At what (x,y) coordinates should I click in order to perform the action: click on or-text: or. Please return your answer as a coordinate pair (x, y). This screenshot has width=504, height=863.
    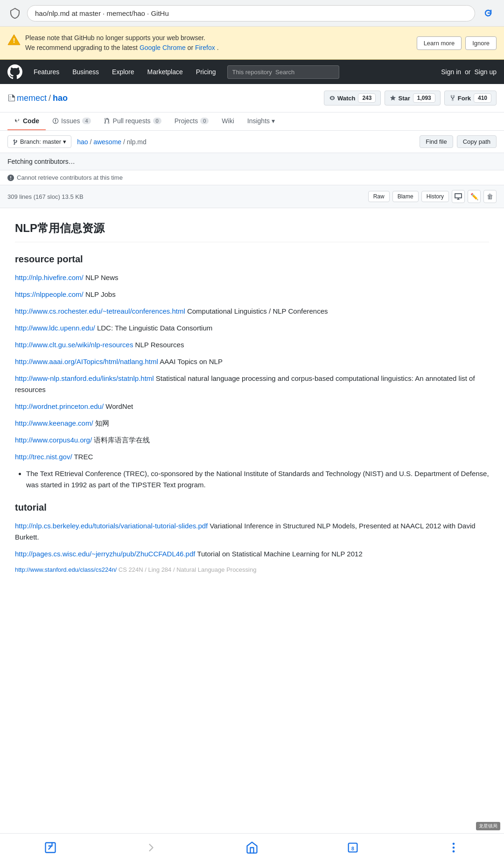
    Looking at the image, I should click on (468, 72).